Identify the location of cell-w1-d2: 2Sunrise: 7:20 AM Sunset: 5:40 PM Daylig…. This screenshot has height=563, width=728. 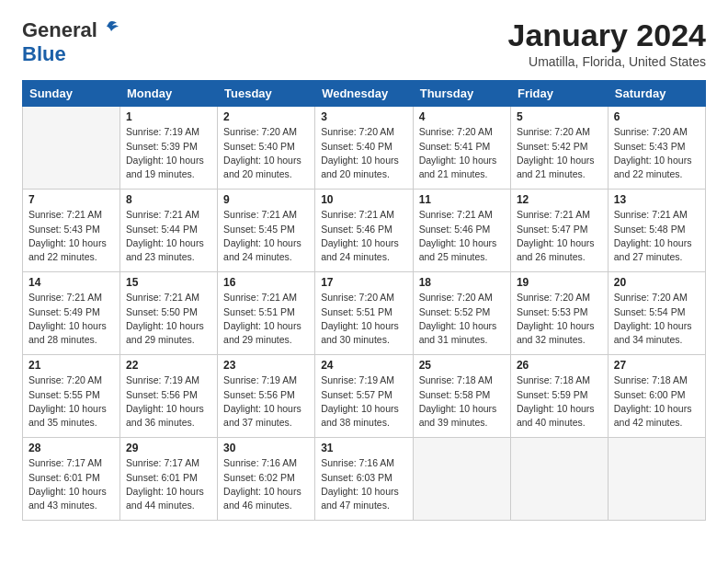
(267, 148).